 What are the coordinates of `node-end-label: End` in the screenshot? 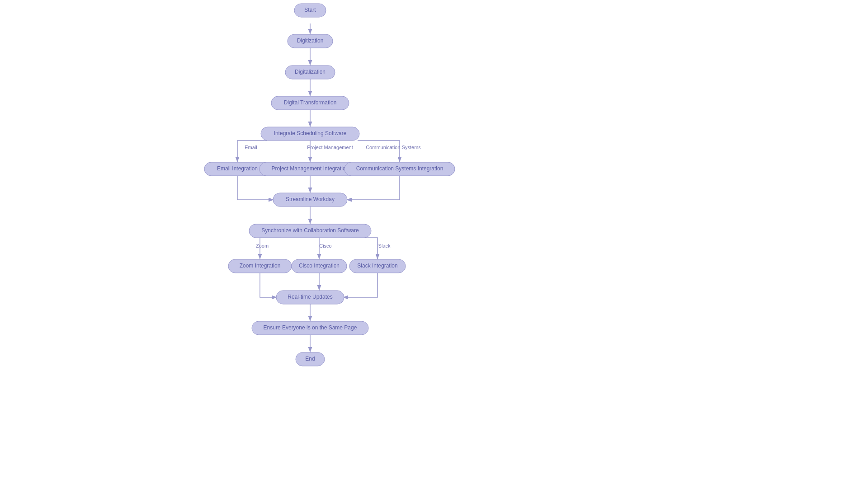 It's located at (310, 359).